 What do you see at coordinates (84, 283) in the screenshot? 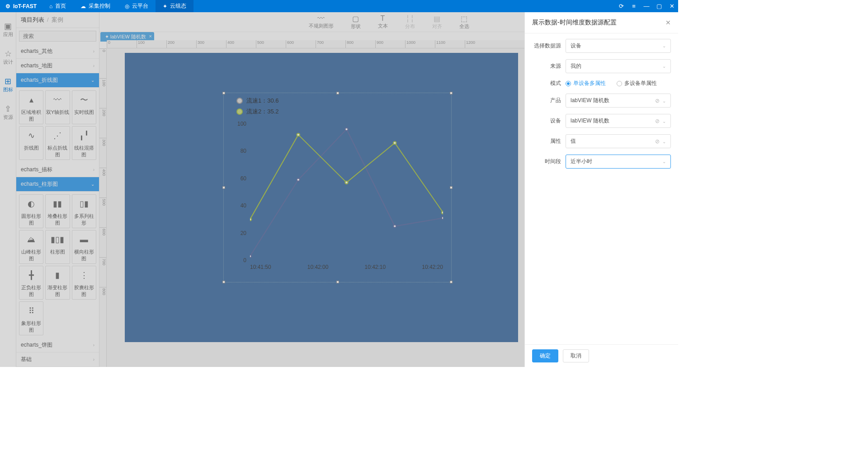
I see `thumb-capbar: ⋮胶囊柱形图` at bounding box center [84, 283].